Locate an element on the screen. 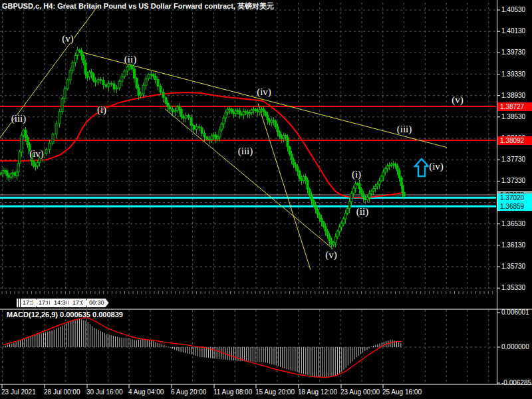 The width and height of the screenshot is (532, 399). price-badge: 1.36859 is located at coordinates (515, 206).